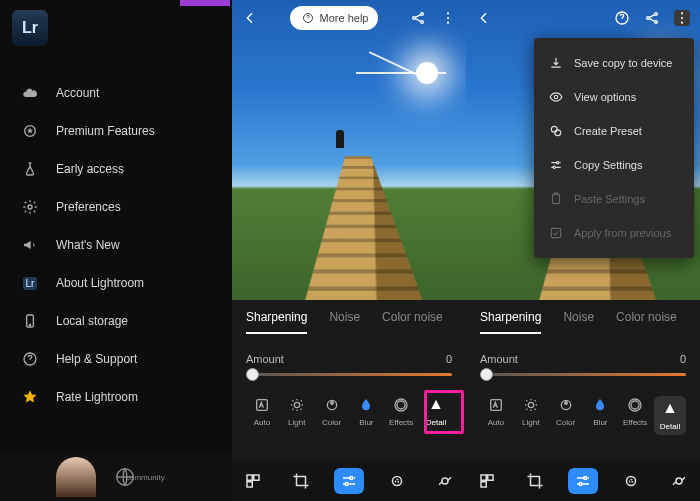 This screenshot has width=700, height=501. Describe the element at coordinates (116, 207) in the screenshot. I see `menu-preferences: Preferences` at that location.